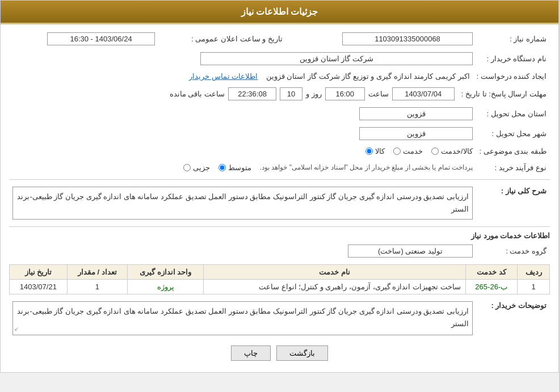 This screenshot has width=559, height=392. Describe the element at coordinates (533, 272) in the screenshot. I see `col-radif: ردیف` at that location.